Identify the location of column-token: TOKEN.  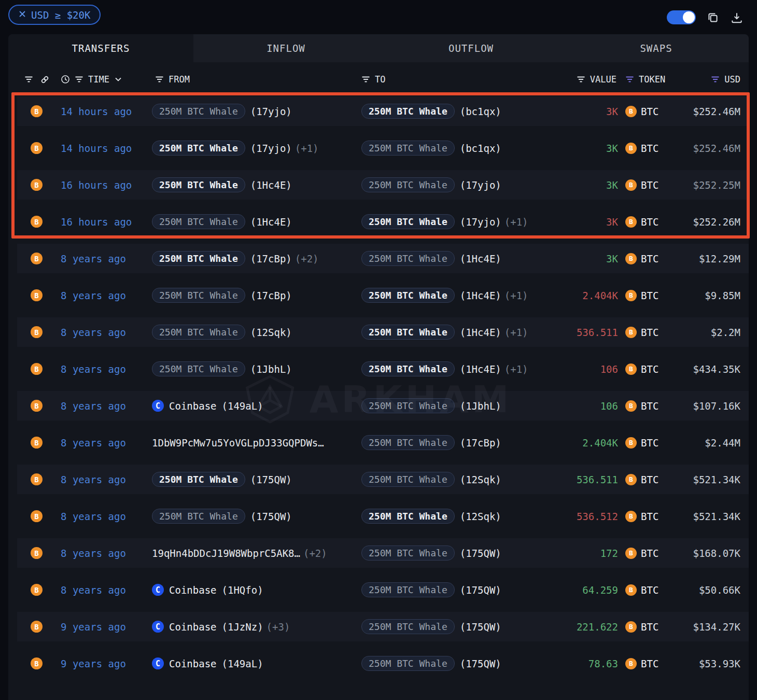
(652, 79).